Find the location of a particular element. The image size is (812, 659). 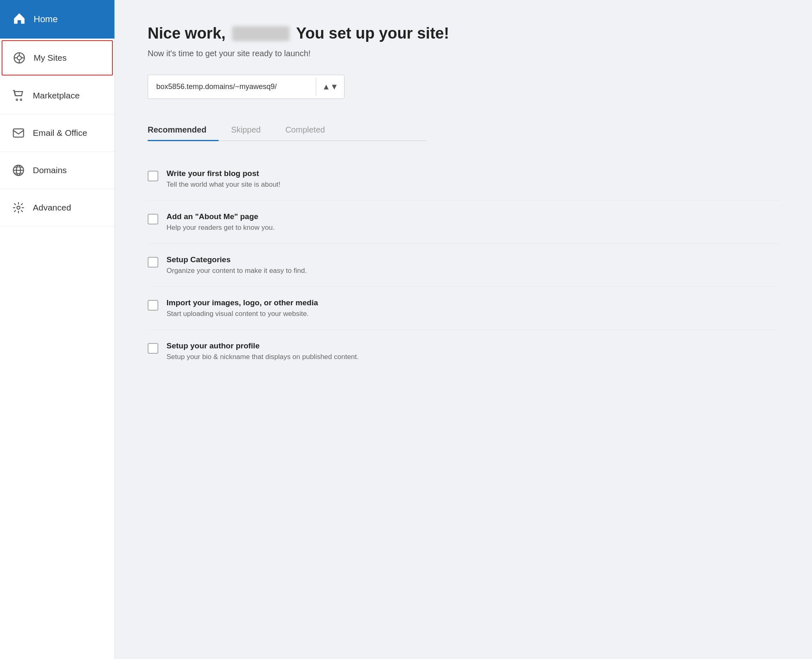

email-icon is located at coordinates (18, 133).